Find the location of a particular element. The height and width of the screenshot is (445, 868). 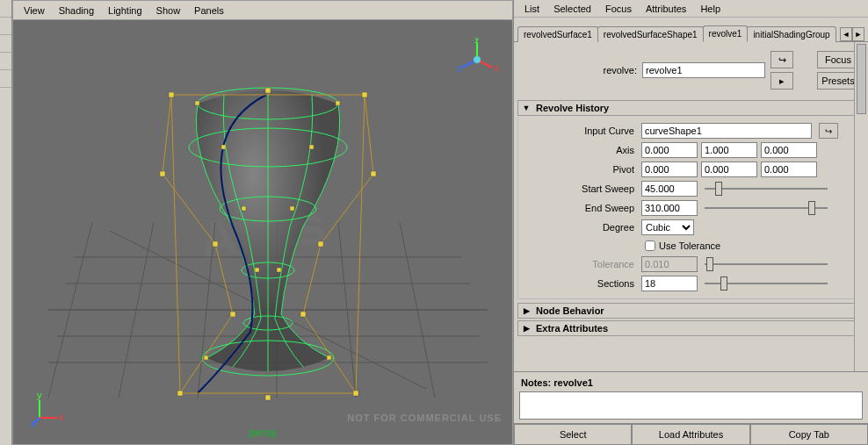

end-sweep-slider is located at coordinates (766, 208).